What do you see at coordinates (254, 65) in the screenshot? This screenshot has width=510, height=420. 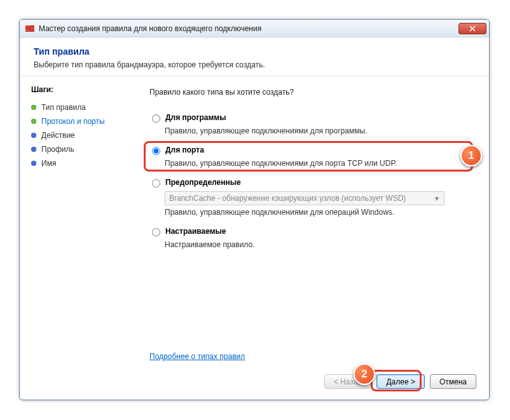 I see `page-subtitle: Выберите тип правила брандмауэра, которо…` at bounding box center [254, 65].